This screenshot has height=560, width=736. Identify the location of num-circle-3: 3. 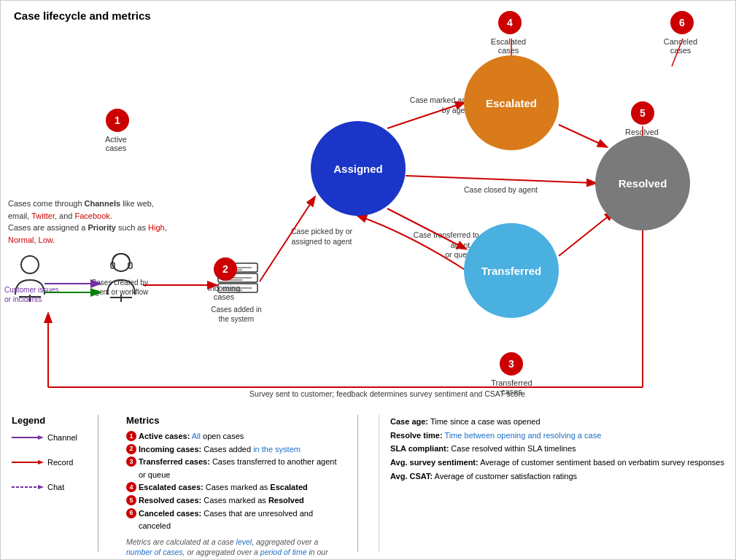
(511, 364).